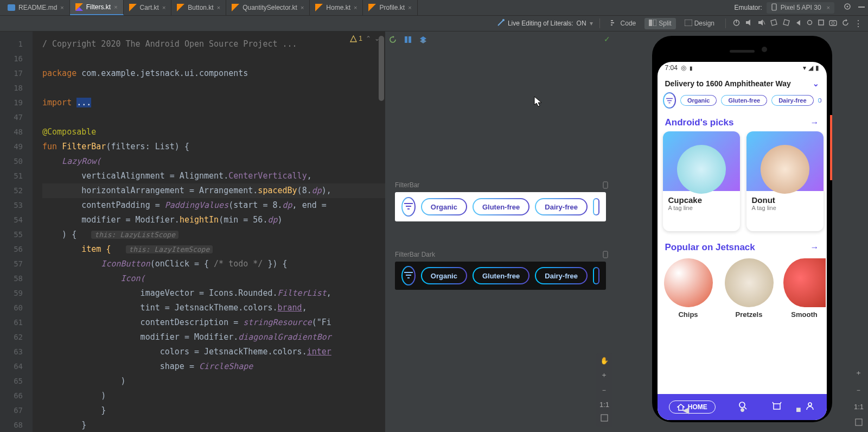 The height and width of the screenshot is (432, 868). I want to click on deploy-icon, so click(409, 40).